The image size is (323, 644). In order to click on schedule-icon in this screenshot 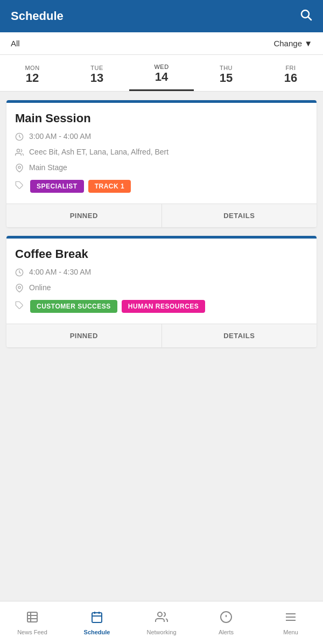, I will do `click(97, 619)`.